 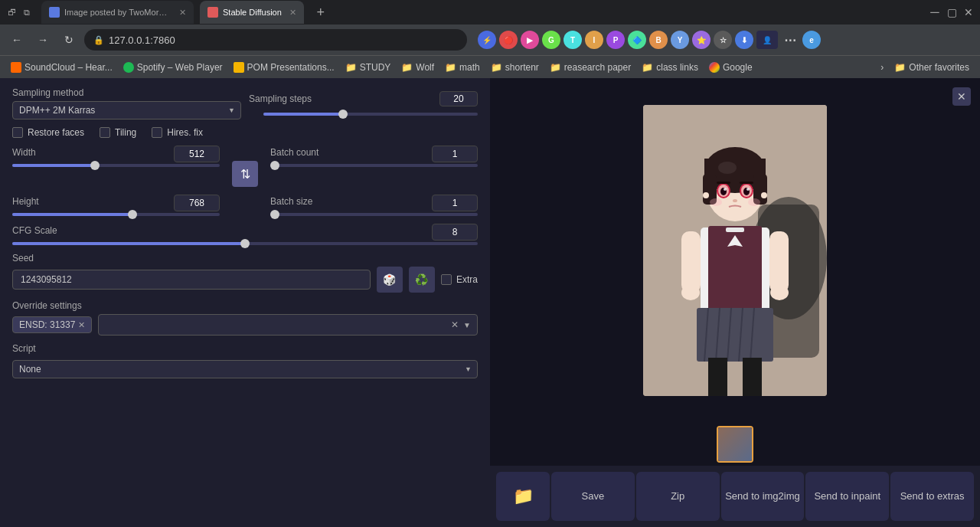 I want to click on height-thumb, so click(x=132, y=214).